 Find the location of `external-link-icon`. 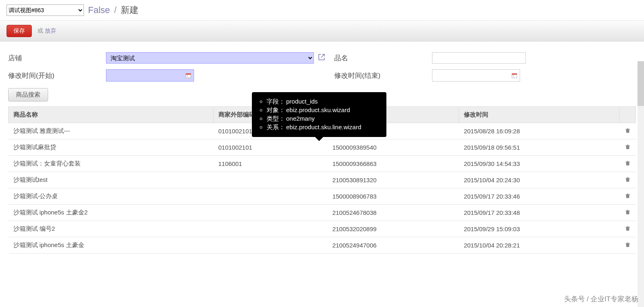

external-link-icon is located at coordinates (322, 58).